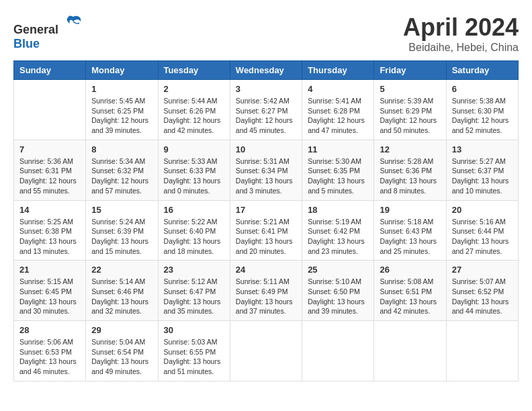 This screenshot has width=532, height=411. Describe the element at coordinates (50, 270) in the screenshot. I see `day-number: 21` at that location.